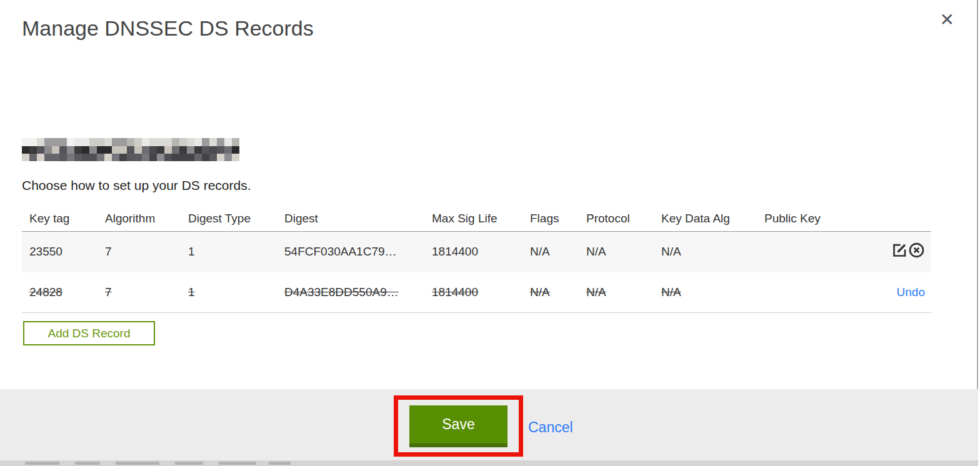 Image resolution: width=980 pixels, height=466 pixels. Describe the element at coordinates (551, 427) in the screenshot. I see `cancel-link: Cancel` at that location.